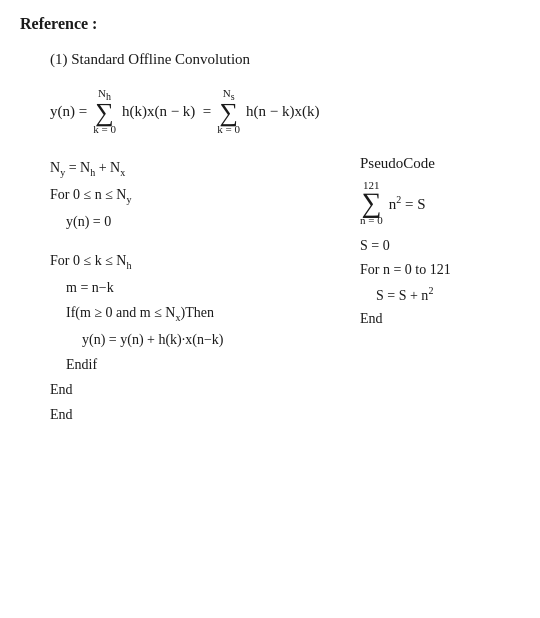 This screenshot has width=540, height=618. I want to click on right-column: PseudoCode 121 ∑ n = 0 n2 = S S = 0 For …, so click(440, 291).